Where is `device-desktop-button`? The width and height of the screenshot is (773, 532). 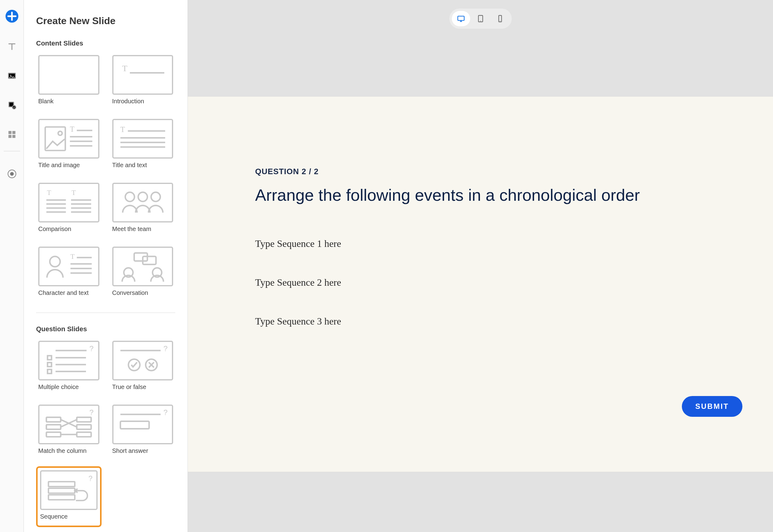 device-desktop-button is located at coordinates (461, 19).